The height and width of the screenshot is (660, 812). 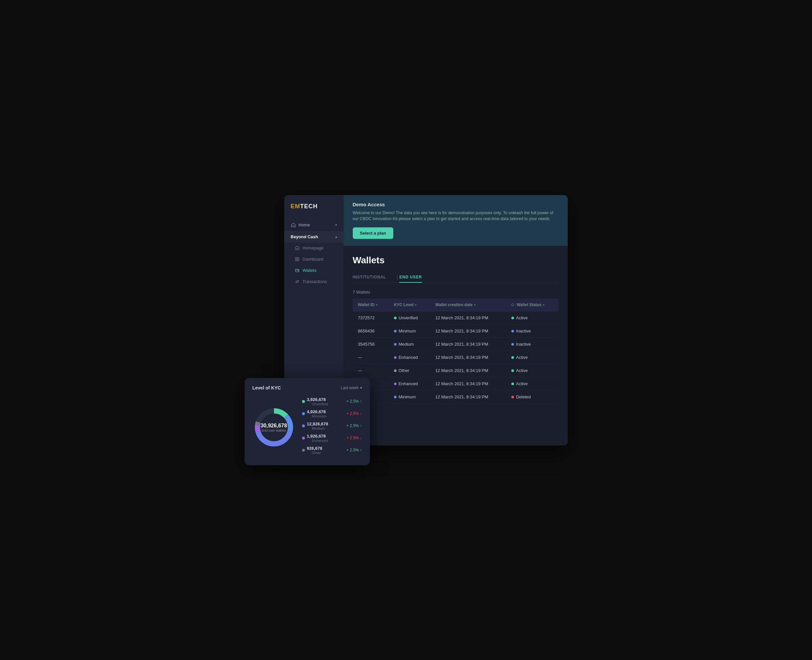 What do you see at coordinates (315, 450) in the screenshot?
I see `legend-label-group: 926,678 Other` at bounding box center [315, 450].